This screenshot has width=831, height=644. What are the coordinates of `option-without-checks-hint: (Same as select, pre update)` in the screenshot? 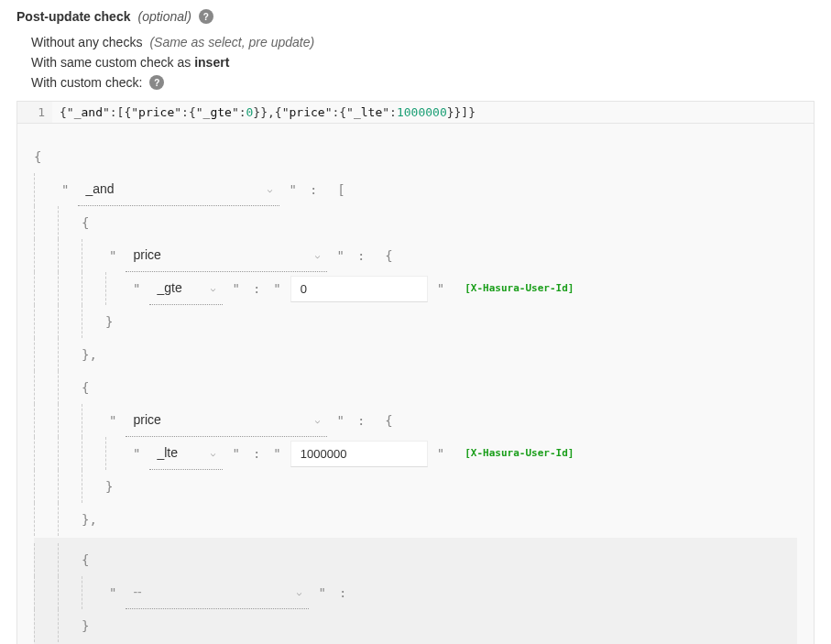 It's located at (232, 42).